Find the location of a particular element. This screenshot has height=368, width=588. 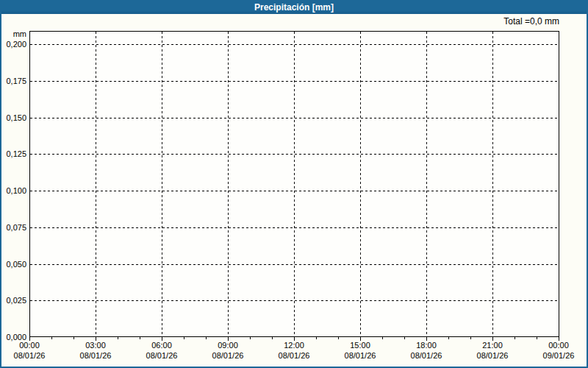

x-time-label: 09:00 is located at coordinates (228, 346).